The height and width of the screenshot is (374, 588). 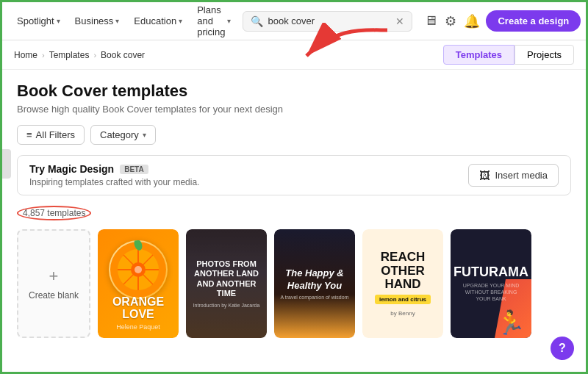 What do you see at coordinates (491, 284) in the screenshot?
I see `template-futurama: FUTURAMA UPGRADE YOUR MIND WITHOUT BREAK…` at bounding box center [491, 284].